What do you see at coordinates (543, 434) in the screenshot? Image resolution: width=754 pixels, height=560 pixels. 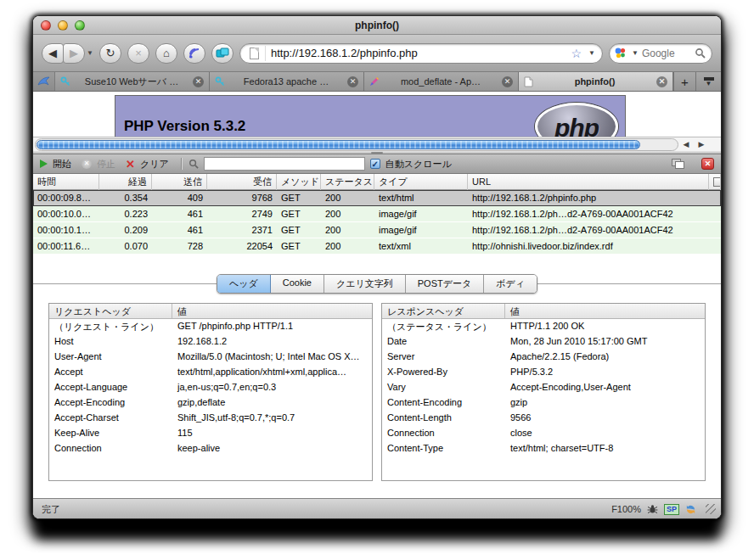 I see `header-entry: Connectionclose` at bounding box center [543, 434].